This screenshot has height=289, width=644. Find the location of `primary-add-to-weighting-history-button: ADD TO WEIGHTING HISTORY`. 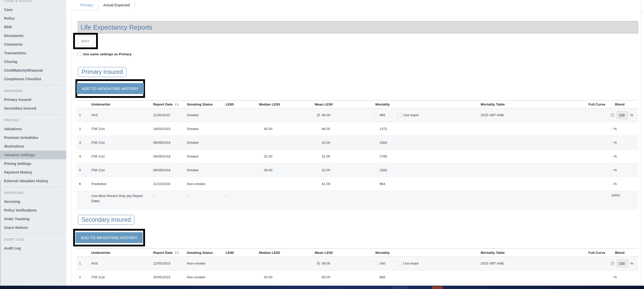

primary-add-to-weighting-history-button: ADD TO WEIGHTING HISTORY is located at coordinates (110, 89).